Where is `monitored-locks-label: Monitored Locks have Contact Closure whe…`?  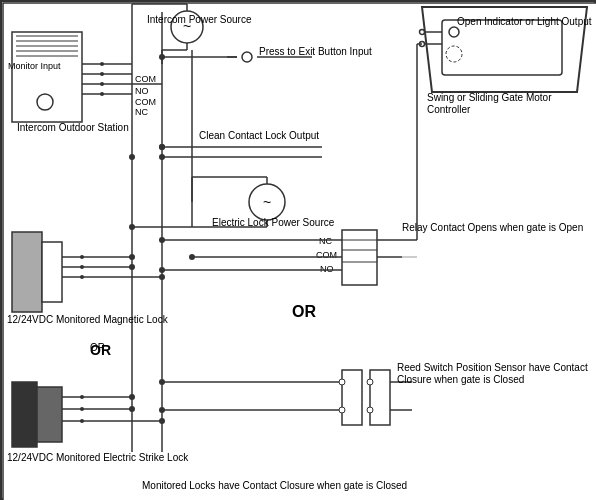 monitored-locks-label: Monitored Locks have Contact Closure whe… is located at coordinates (274, 486).